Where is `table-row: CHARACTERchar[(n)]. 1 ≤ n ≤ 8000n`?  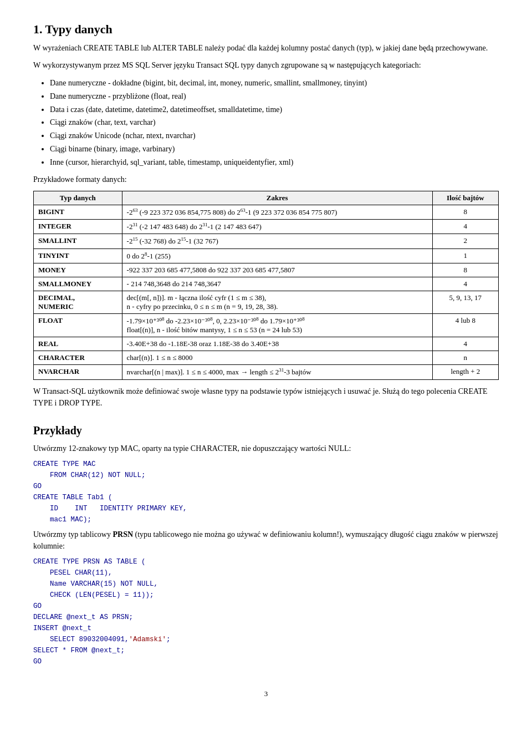 table-row: CHARACTERchar[(n)]. 1 ≤ n ≤ 8000n is located at coordinates (266, 358).